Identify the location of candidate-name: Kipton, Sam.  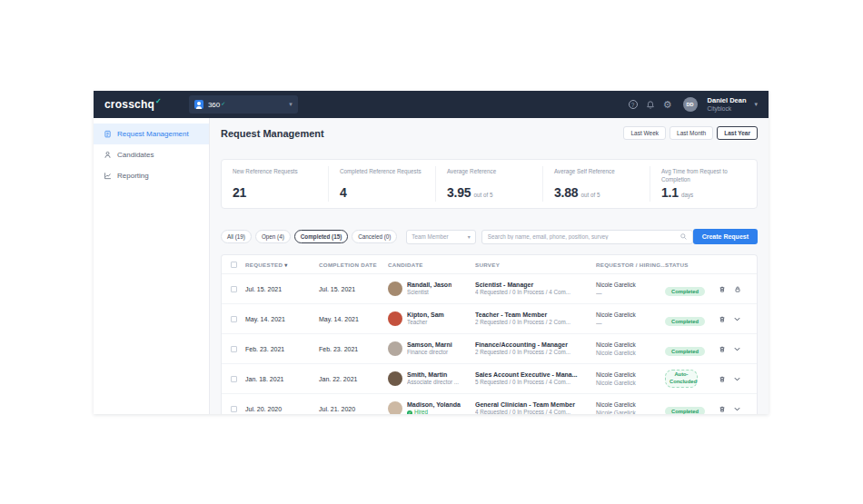
(425, 314).